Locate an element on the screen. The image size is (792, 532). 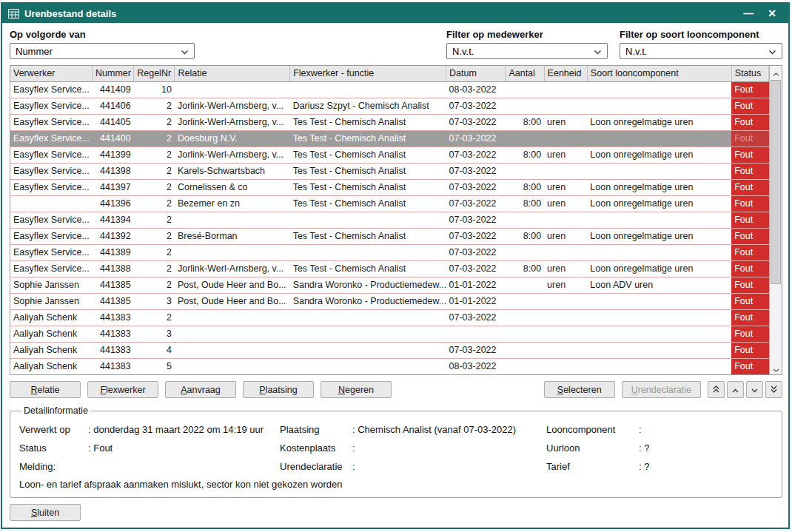
table-row: Easyflex Service...4413982Karels-Schwart… is located at coordinates (389, 171).